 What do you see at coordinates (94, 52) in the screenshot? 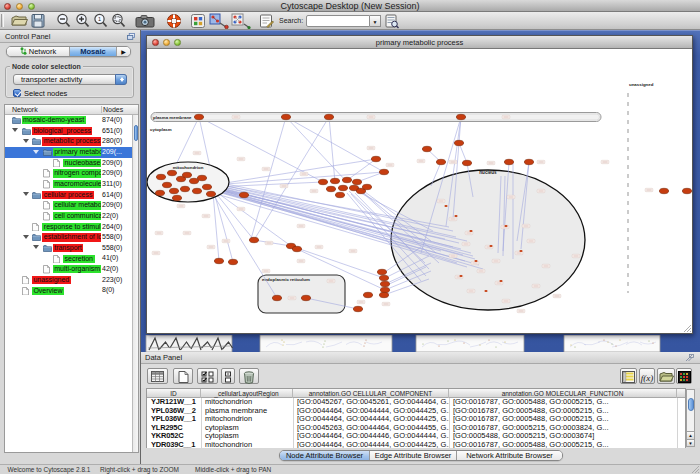
I see `tab-mosaic: Mosaic` at bounding box center [94, 52].